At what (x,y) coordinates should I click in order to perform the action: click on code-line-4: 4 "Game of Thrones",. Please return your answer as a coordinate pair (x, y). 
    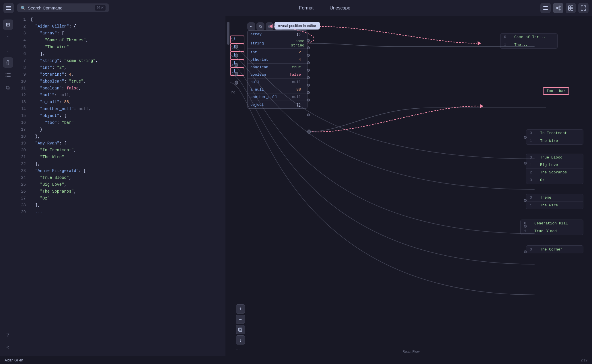
    Looking at the image, I should click on (121, 40).